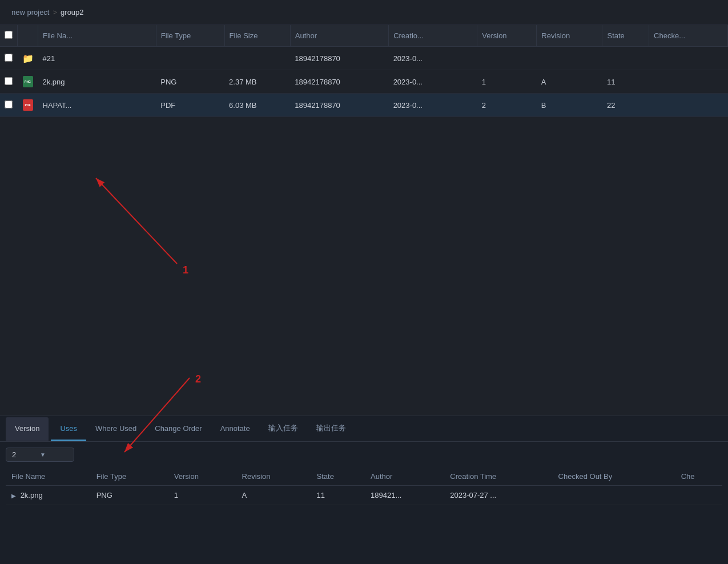 The image size is (728, 564). I want to click on svg-text: 2, so click(198, 379).